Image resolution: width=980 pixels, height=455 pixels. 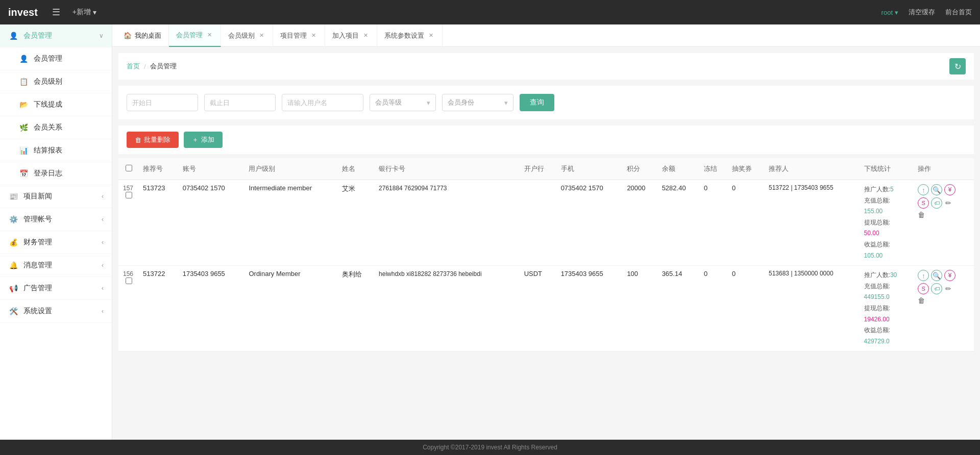 What do you see at coordinates (299, 36) in the screenshot?
I see `tab-project-mgmt: 项目管理 ✕` at bounding box center [299, 36].